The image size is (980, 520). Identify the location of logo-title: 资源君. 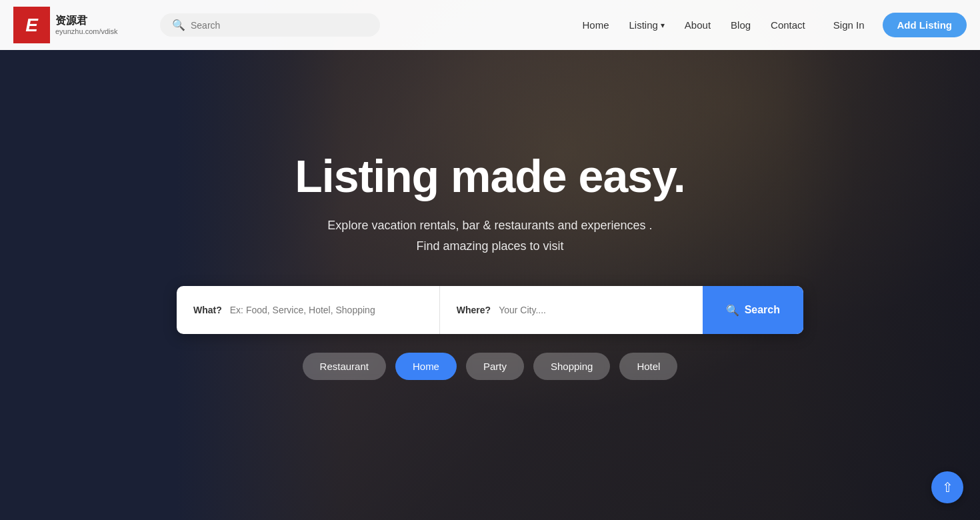
(87, 20).